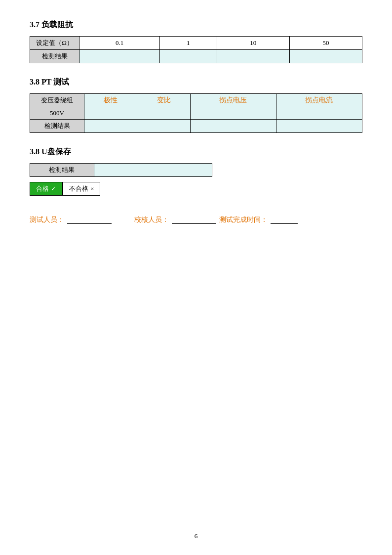 Image resolution: width=392 pixels, height=555 pixels. What do you see at coordinates (57, 101) in the screenshot?
I see `winding-label: 变压器绕组` at bounding box center [57, 101].